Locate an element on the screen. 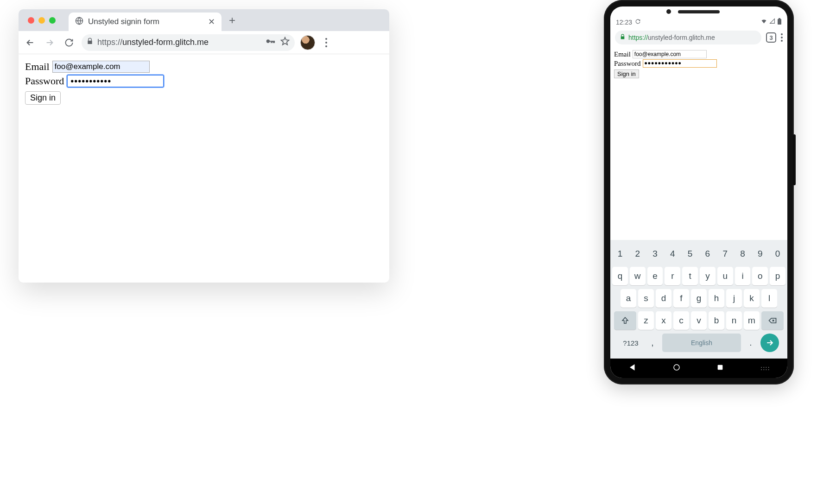 The width and height of the screenshot is (817, 504). key-n: n is located at coordinates (734, 321).